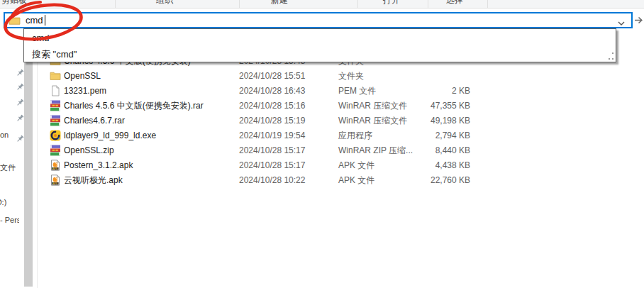 The width and height of the screenshot is (644, 288). What do you see at coordinates (82, 77) in the screenshot?
I see `file-name: OpenSSL` at bounding box center [82, 77].